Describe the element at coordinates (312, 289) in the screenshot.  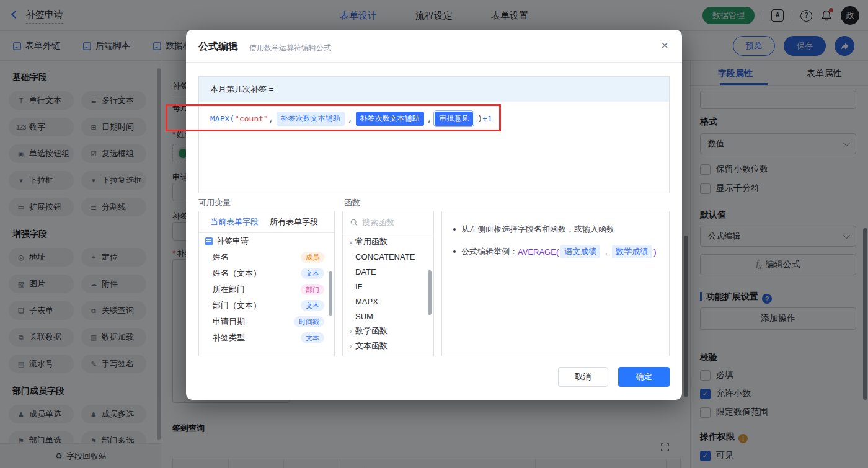
I see `field-type-tag: 部门` at that location.